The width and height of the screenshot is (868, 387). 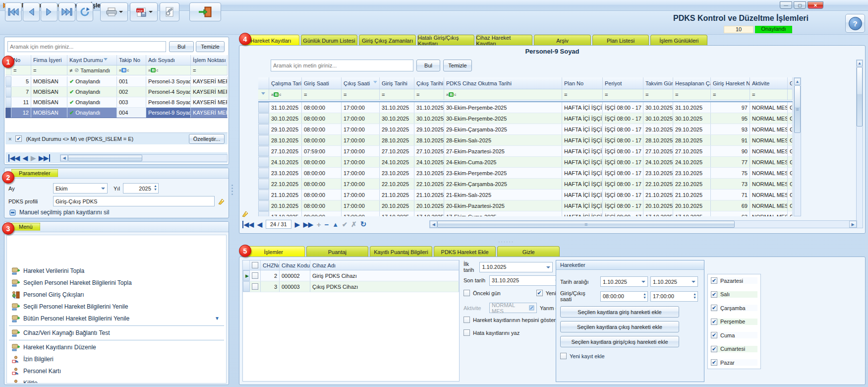 What do you see at coordinates (734, 308) in the screenshot?
I see `weekday-item: ✔ Çarşamba` at bounding box center [734, 308].